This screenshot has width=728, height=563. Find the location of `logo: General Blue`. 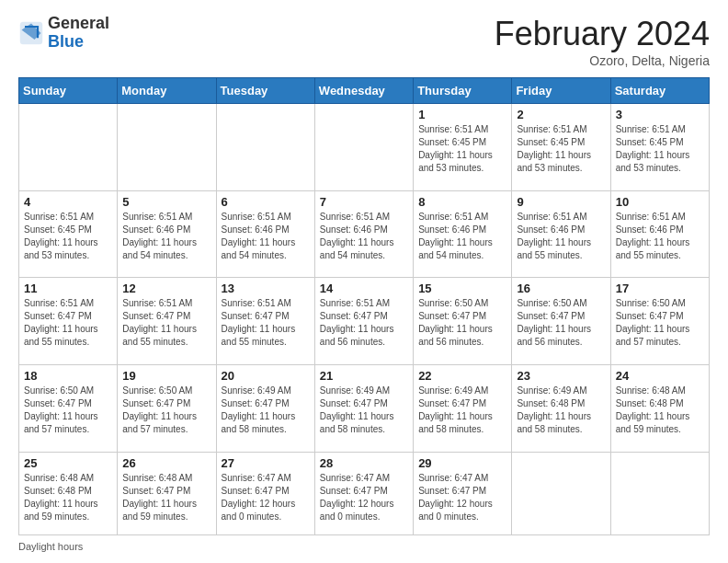

logo: General Blue is located at coordinates (64, 33).